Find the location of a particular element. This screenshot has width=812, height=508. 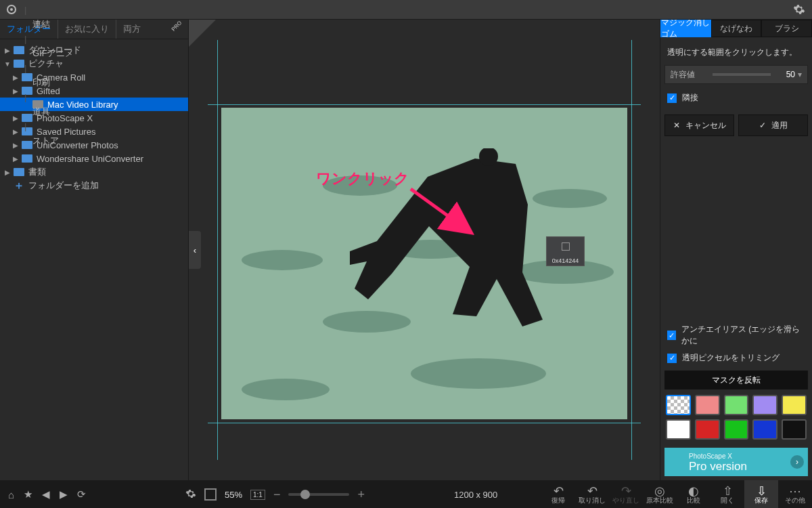

trim-checkbox-row: ✓ 透明ピクセルをトリミング is located at coordinates (736, 358).